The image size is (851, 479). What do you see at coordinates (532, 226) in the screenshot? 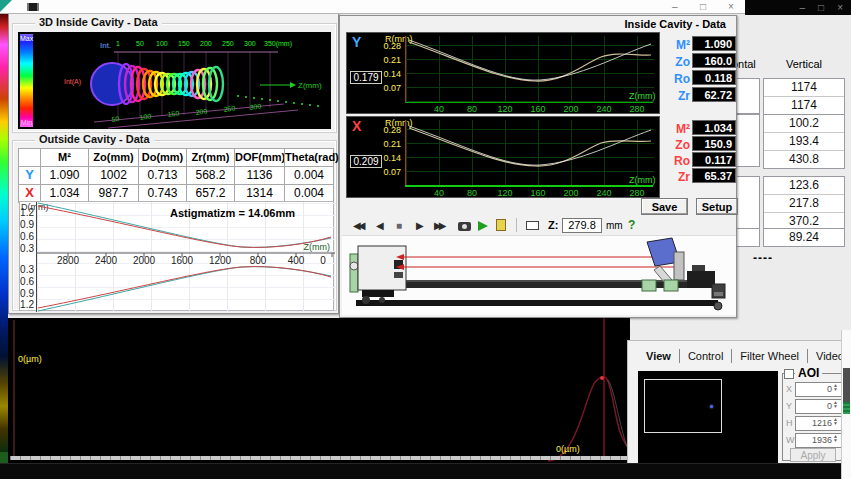
I see `frame-icon` at bounding box center [532, 226].